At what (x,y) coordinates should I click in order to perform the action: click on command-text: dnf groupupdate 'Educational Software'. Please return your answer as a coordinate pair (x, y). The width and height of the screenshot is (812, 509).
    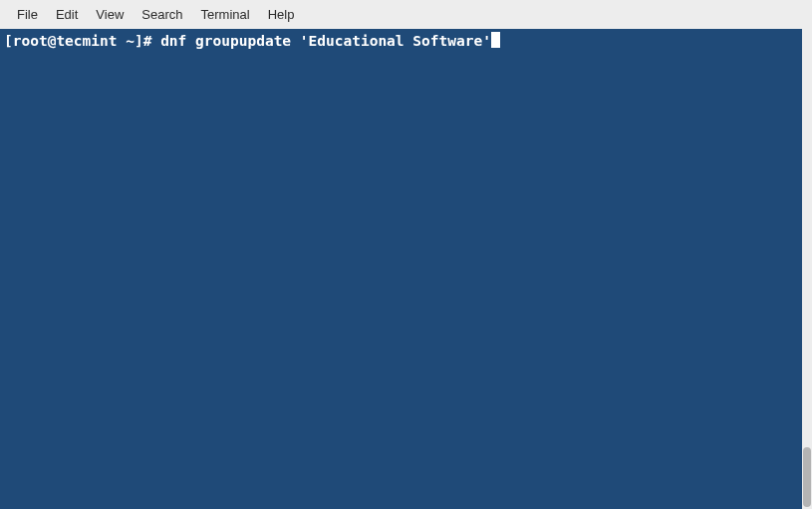
    Looking at the image, I should click on (326, 41).